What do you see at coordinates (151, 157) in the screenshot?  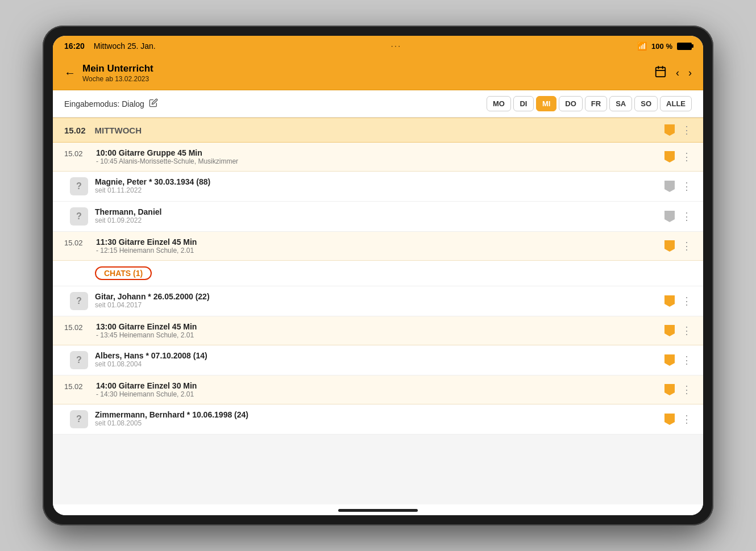 I see `lesson-left-1: 15.02 10:00 Gitarre Gruppe 45 Min - 10:4…` at bounding box center [151, 157].